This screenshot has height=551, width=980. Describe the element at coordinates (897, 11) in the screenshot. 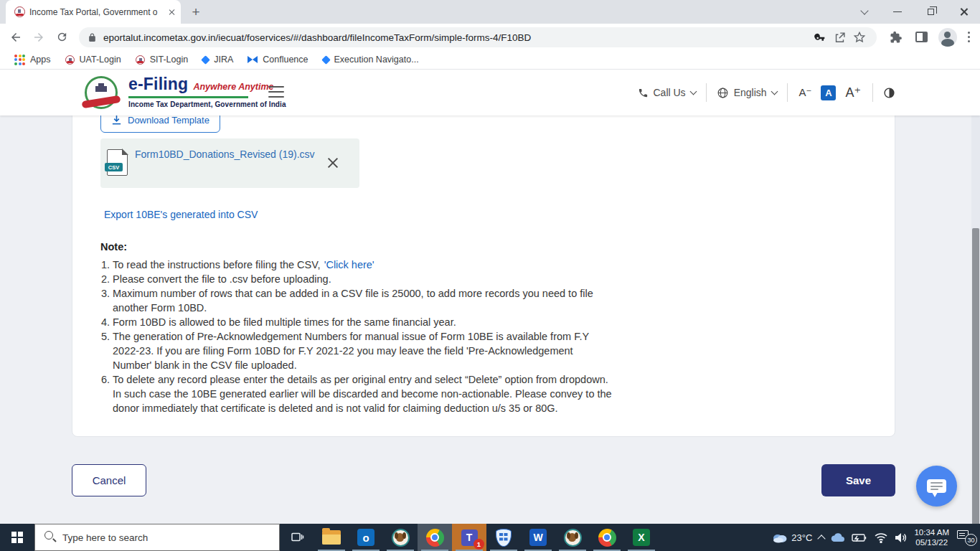

I see `window-minimize-button` at that location.